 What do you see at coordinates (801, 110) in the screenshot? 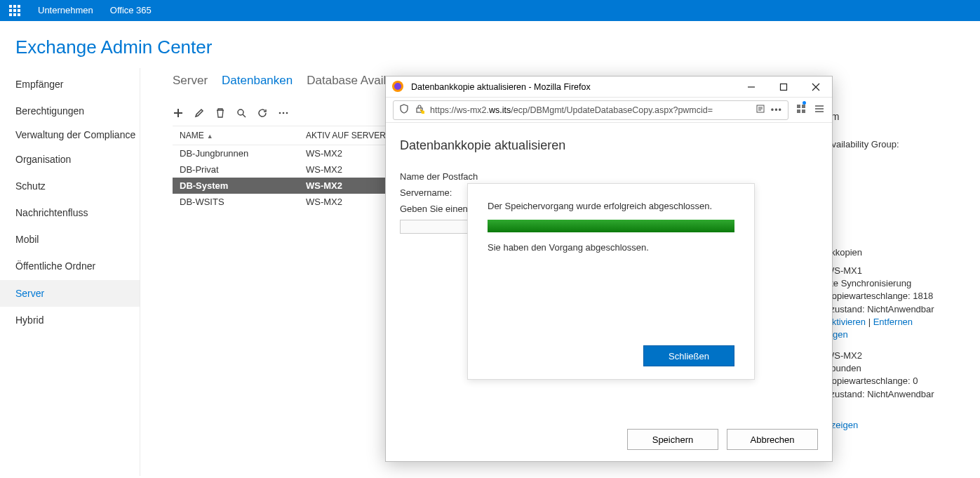
I see `extension-icon` at bounding box center [801, 110].